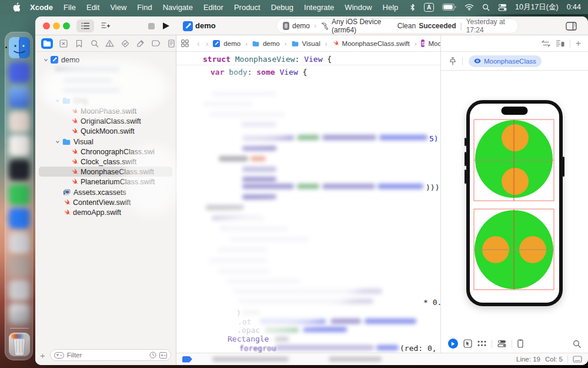 This screenshot has height=368, width=588. Describe the element at coordinates (515, 111) in the screenshot. I see `dynamic-island` at that location.